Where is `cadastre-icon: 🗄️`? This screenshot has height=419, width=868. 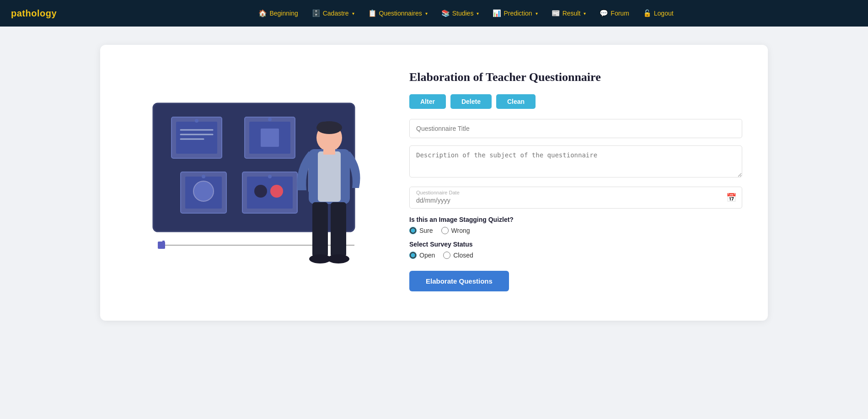
cadastre-icon: 🗄️ is located at coordinates (316, 13).